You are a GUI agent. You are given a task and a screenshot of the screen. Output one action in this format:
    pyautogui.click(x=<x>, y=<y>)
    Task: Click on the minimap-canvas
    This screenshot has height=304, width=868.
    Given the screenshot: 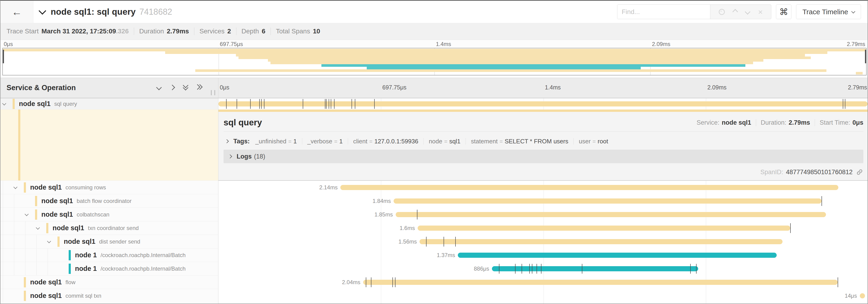 What is the action you would take?
    pyautogui.click(x=435, y=62)
    